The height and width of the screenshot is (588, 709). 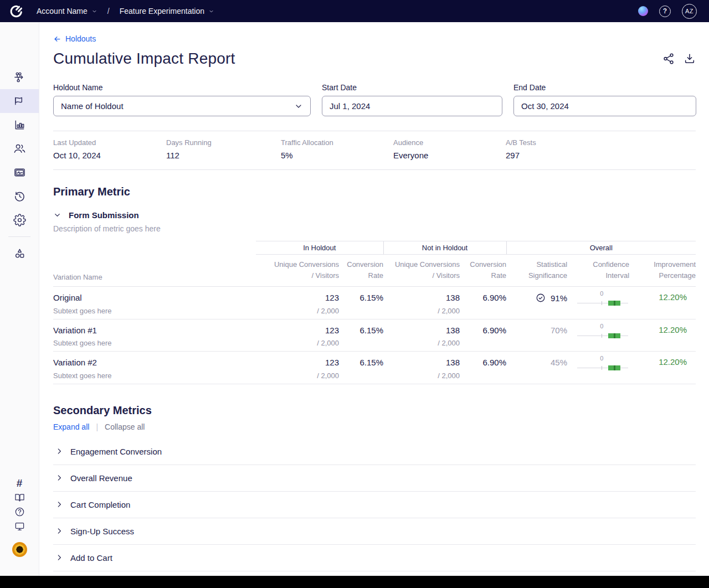 What do you see at coordinates (155, 271) in the screenshot?
I see `col-variation-name: Variation Name` at bounding box center [155, 271].